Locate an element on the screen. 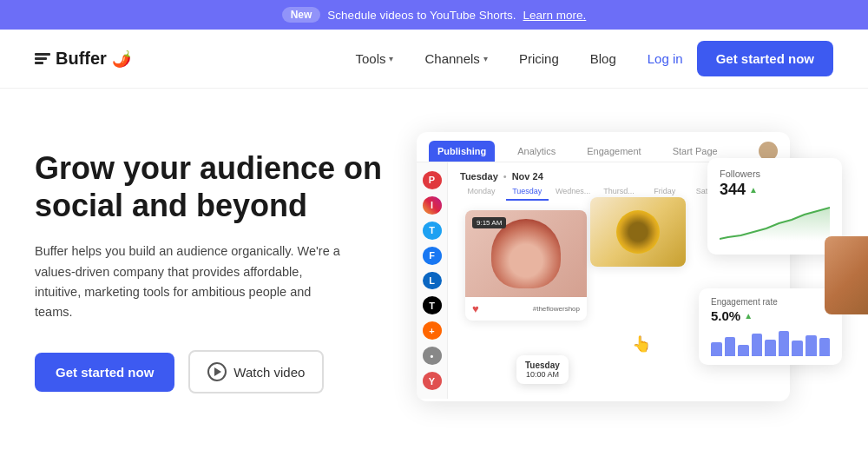 This screenshot has height=463, width=868. nav-pricing: Pricing is located at coordinates (539, 59).